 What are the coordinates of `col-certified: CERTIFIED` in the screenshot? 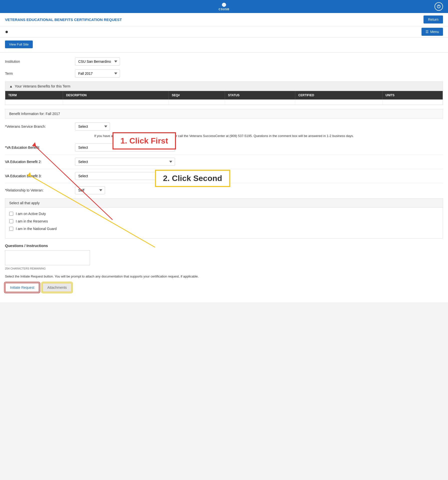 It's located at (339, 95).